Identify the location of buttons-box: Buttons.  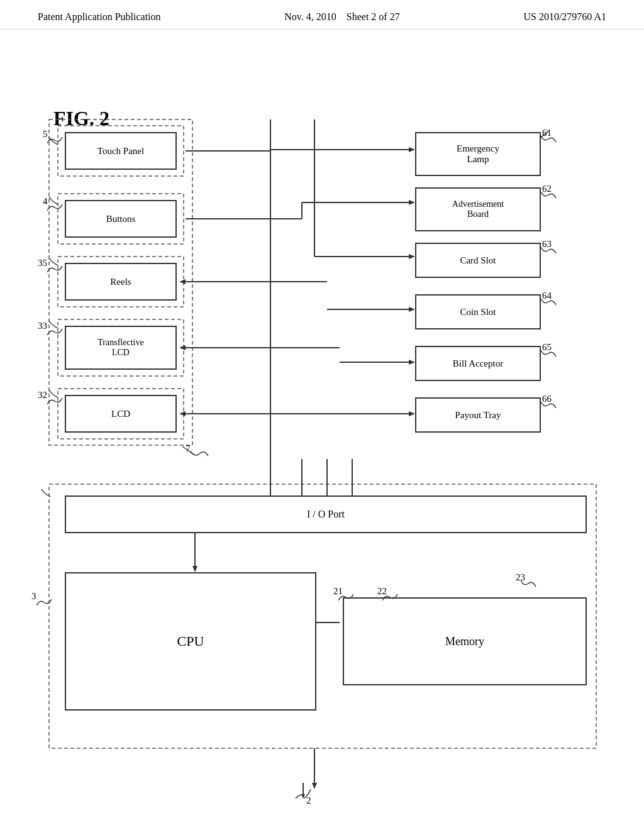
(121, 219).